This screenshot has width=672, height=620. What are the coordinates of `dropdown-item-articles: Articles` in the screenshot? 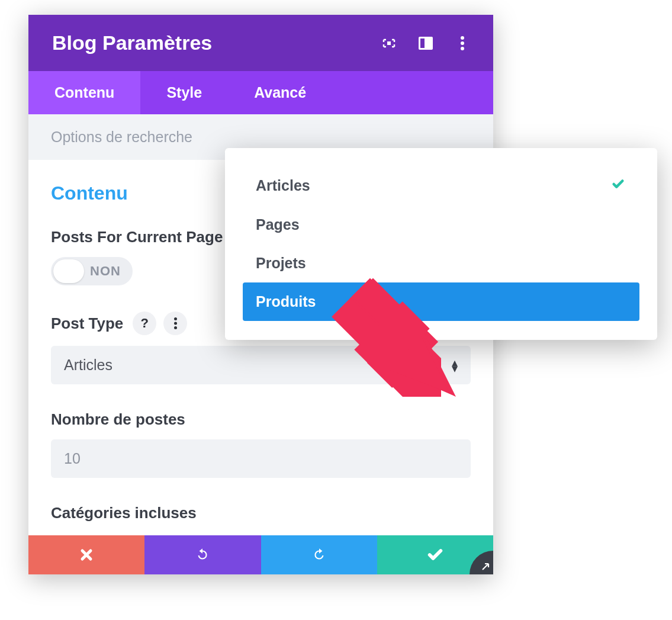 It's located at (441, 186).